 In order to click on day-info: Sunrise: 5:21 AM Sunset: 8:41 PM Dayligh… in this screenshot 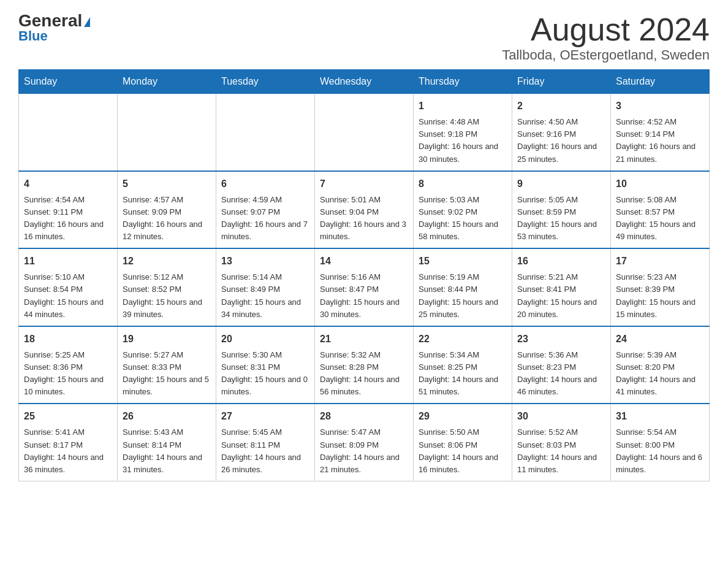, I will do `click(561, 296)`.